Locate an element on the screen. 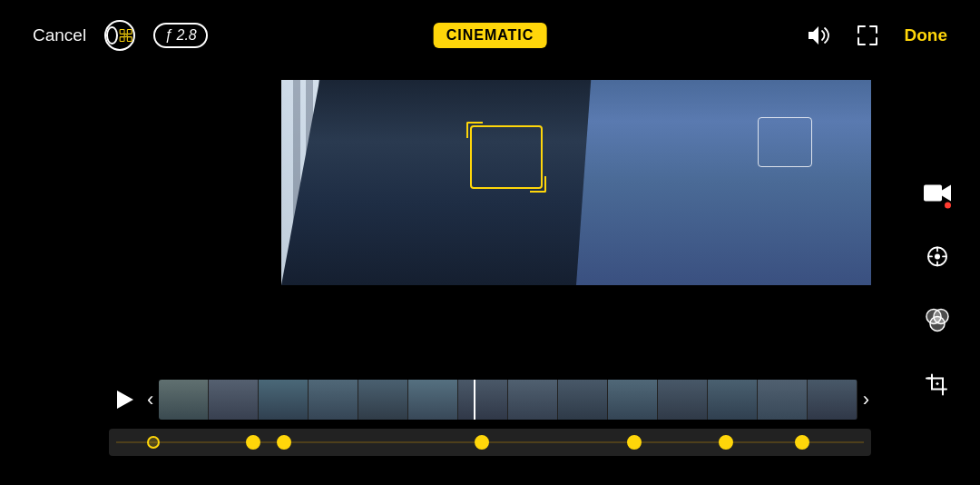 The height and width of the screenshot is (485, 980). toolbar-center: CINEMATIC is located at coordinates (490, 35).